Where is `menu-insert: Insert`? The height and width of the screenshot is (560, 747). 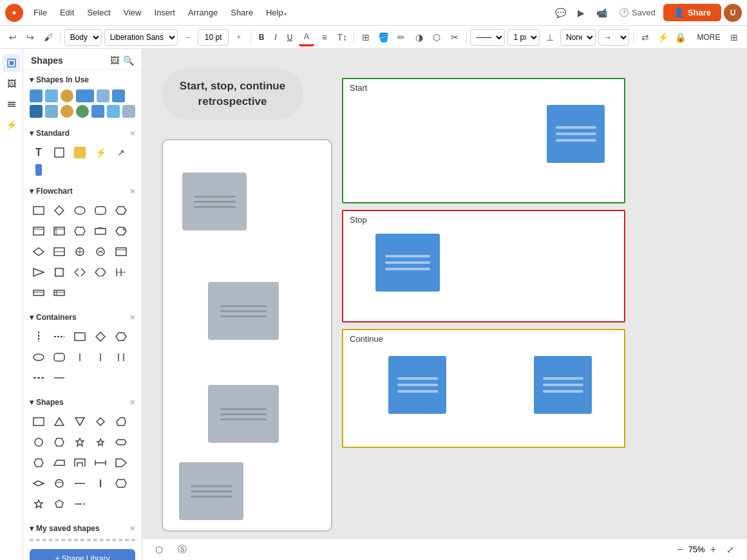
menu-insert: Insert is located at coordinates (165, 13).